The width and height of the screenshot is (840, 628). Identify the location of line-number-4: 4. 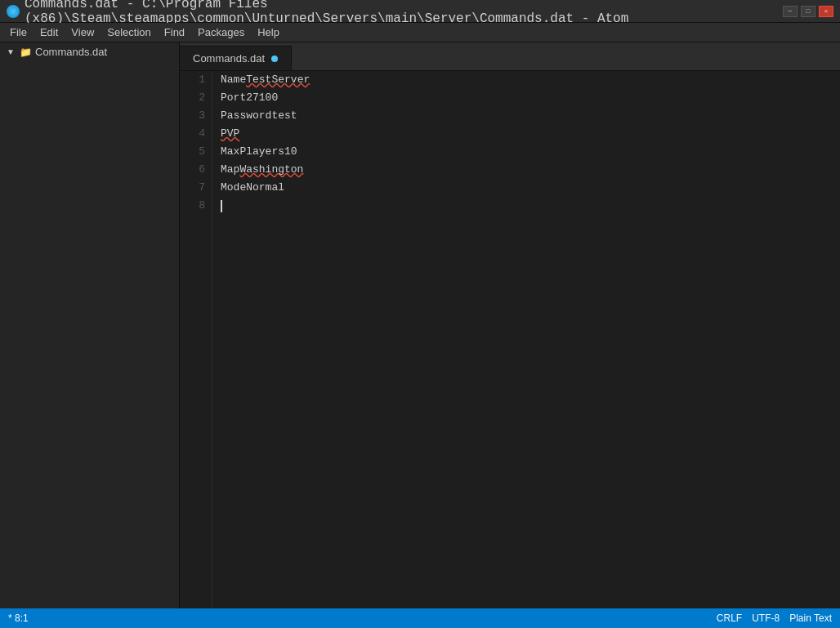
(196, 134).